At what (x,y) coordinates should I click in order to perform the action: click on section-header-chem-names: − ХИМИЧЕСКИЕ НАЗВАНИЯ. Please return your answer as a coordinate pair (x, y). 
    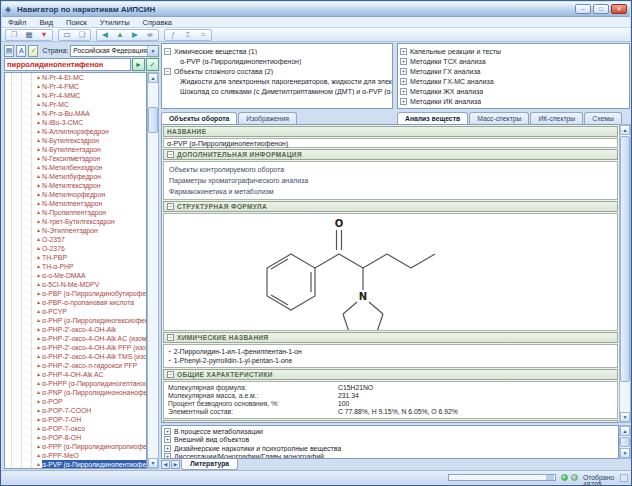
    Looking at the image, I should click on (390, 338).